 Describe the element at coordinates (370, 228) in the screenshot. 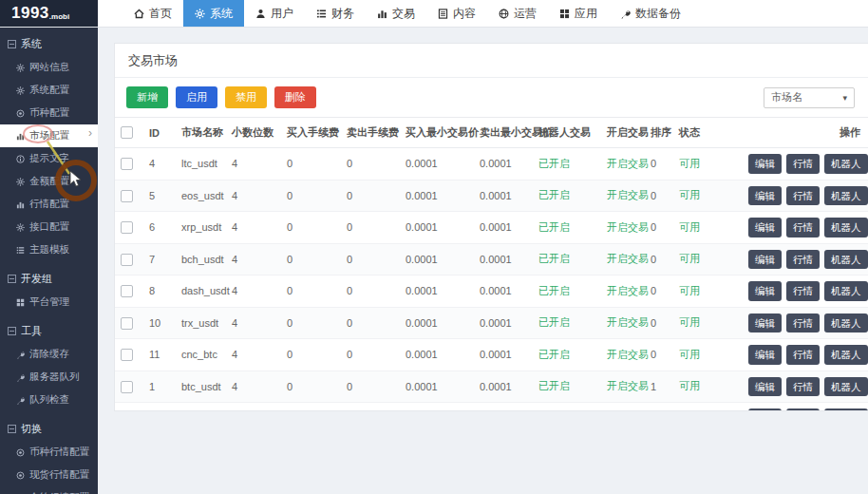

I see `sell-fee: 0` at that location.